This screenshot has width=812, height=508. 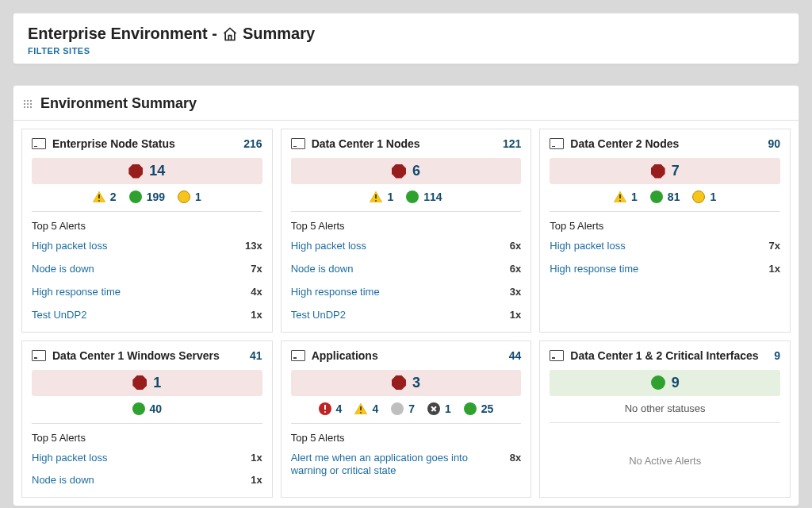 I want to click on alert-name: Alert me when an application goes into w…, so click(x=396, y=465).